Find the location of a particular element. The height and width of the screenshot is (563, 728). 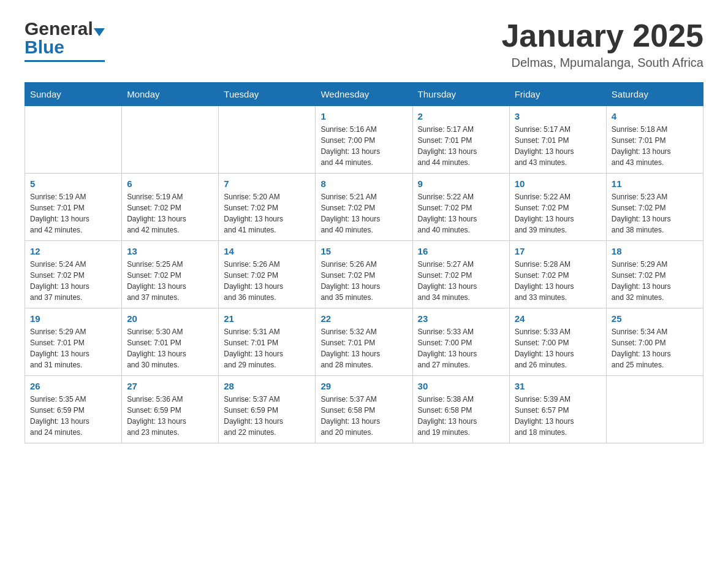

calendar-cell: 11Sunrise: 5:23 AM Sunset: 7:02 PM Dayli… is located at coordinates (654, 207).